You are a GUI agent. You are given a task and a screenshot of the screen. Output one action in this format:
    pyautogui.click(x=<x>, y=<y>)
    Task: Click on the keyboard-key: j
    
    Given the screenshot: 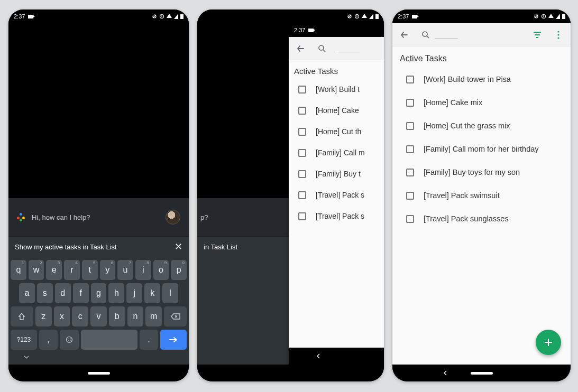 What is the action you would take?
    pyautogui.click(x=134, y=293)
    